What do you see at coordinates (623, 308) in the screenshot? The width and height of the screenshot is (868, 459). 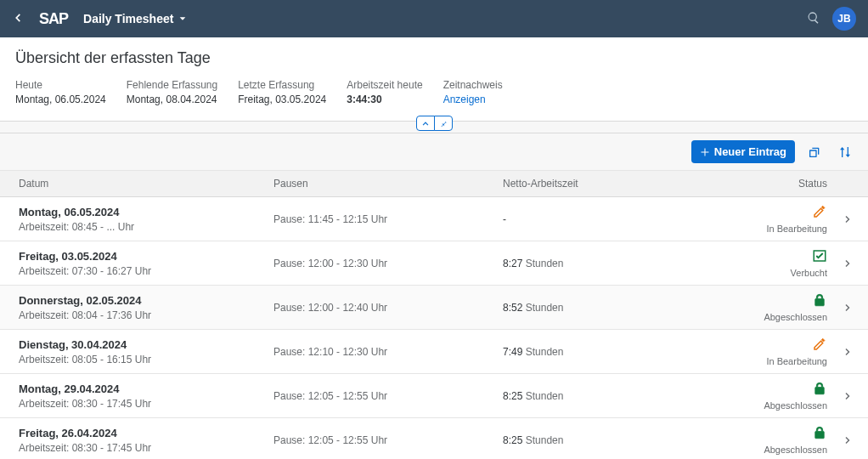 I see `row-net: 8:52 Stunden` at bounding box center [623, 308].